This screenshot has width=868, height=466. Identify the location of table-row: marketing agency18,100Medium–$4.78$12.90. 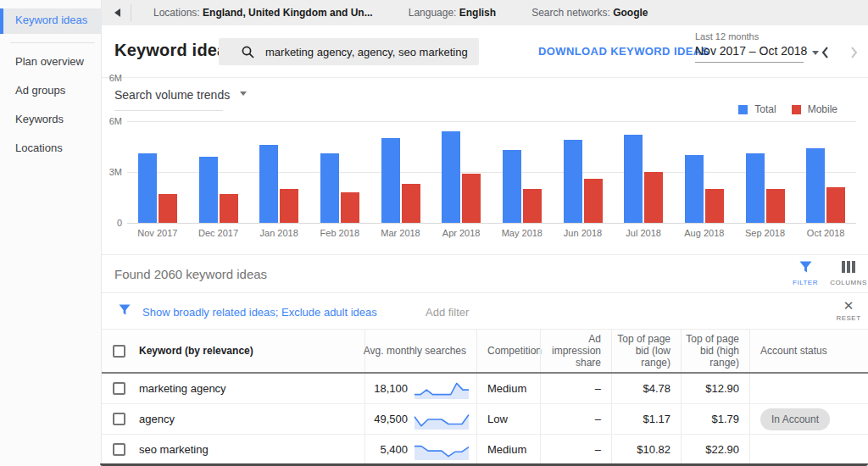
(485, 389).